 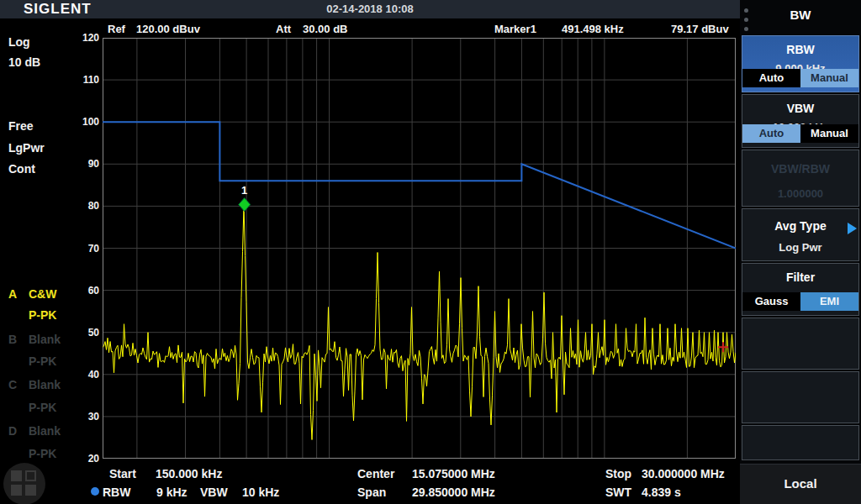 I want to click on local-button: Local, so click(x=800, y=484).